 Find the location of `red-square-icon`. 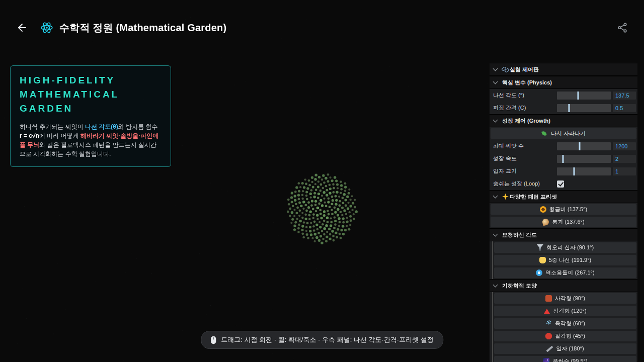

red-square-icon is located at coordinates (548, 299).